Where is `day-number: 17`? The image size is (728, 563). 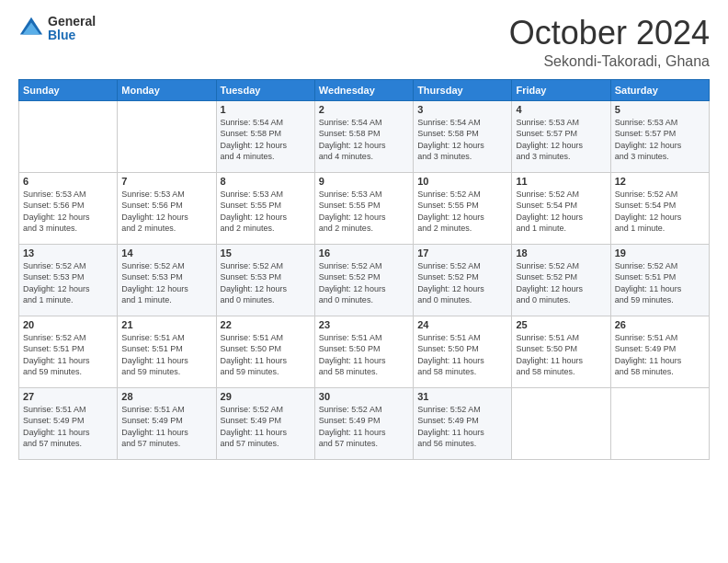
day-number: 17 is located at coordinates (462, 253).